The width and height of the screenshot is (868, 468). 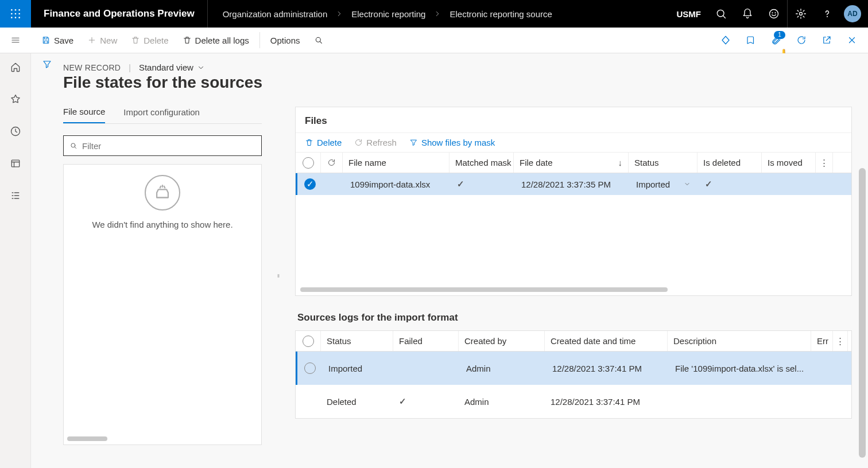 What do you see at coordinates (323, 142) in the screenshot?
I see `files-delete-button: Delete` at bounding box center [323, 142].